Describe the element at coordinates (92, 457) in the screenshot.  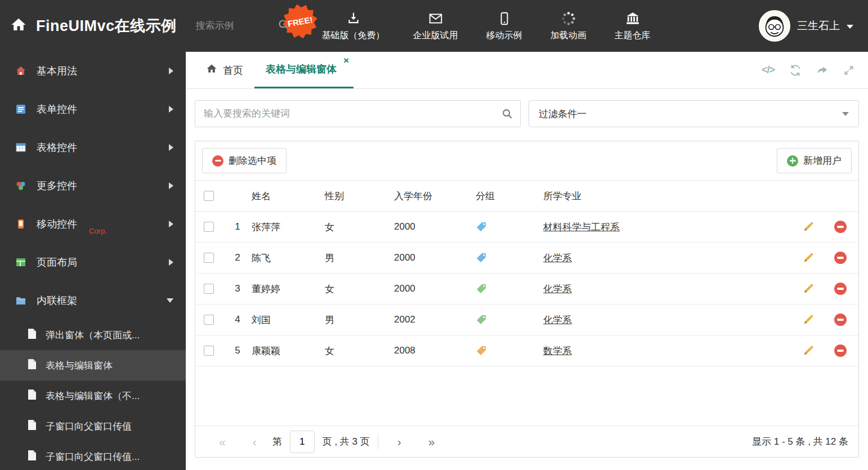
I see `sidebar-subitem-label: 子窗口向父窗口传值...` at that location.